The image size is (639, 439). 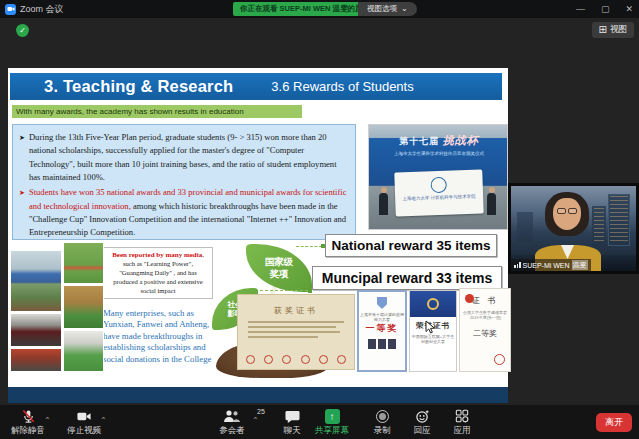 I want to click on share-screen-icon: ↑, so click(x=332, y=416).